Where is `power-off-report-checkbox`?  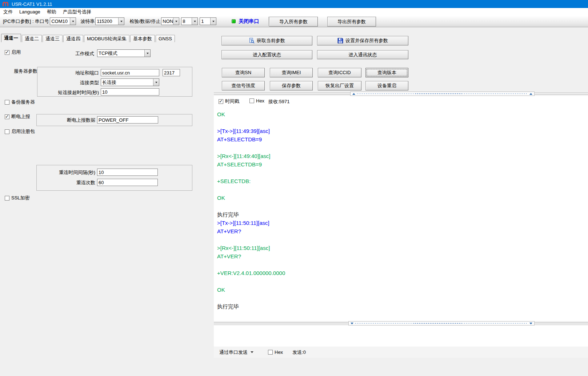 power-off-report-checkbox is located at coordinates (7, 117).